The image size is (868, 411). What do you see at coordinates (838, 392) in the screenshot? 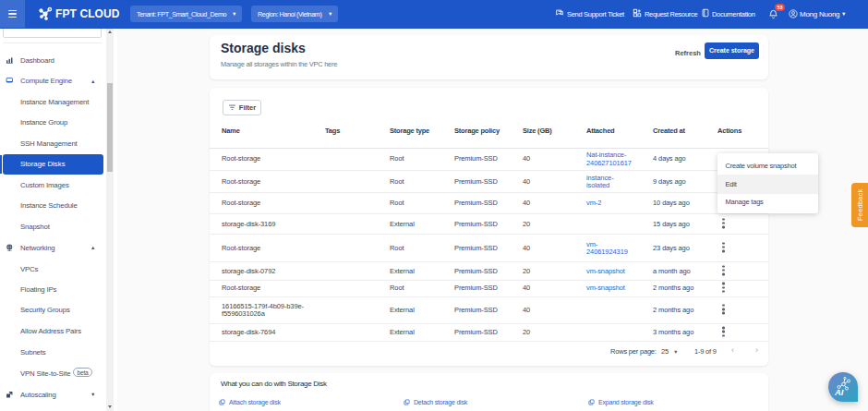
I see `svg-text: AI` at bounding box center [838, 392].